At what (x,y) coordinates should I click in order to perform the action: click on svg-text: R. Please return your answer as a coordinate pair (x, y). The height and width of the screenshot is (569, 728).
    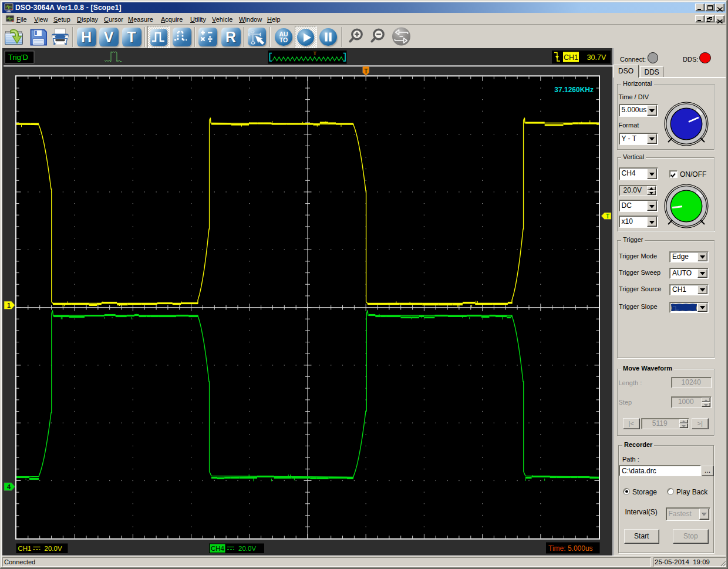
    Looking at the image, I should click on (230, 37).